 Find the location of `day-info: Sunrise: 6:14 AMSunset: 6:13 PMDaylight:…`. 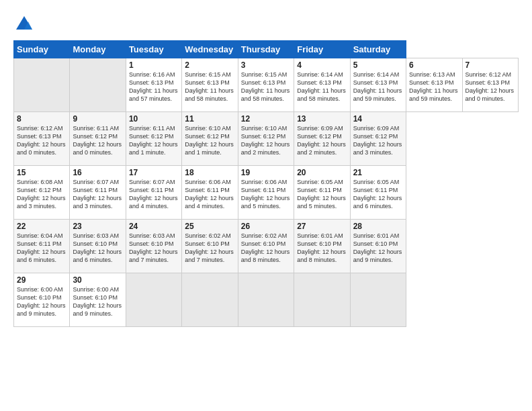

day-info: Sunrise: 6:14 AMSunset: 6:13 PMDaylight:… is located at coordinates (322, 87).